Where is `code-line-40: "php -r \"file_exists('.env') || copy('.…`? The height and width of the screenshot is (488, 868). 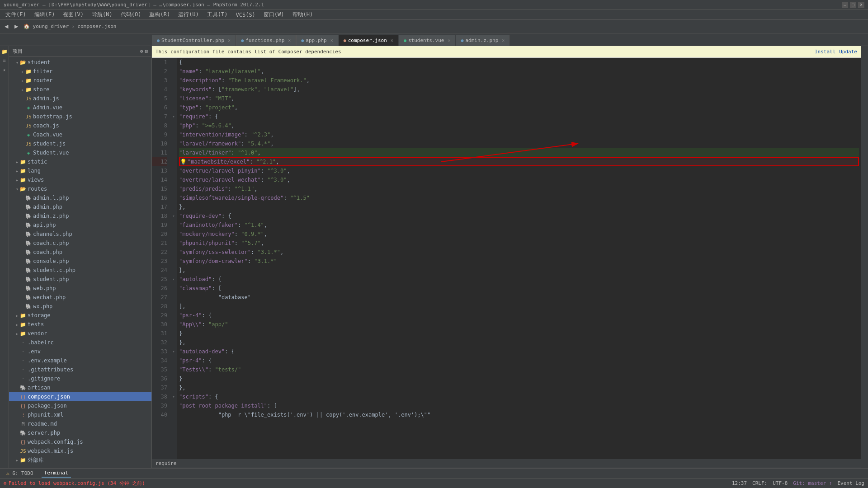 code-line-40: "php -r \"file_exists('.env') || copy('.… is located at coordinates (519, 415).